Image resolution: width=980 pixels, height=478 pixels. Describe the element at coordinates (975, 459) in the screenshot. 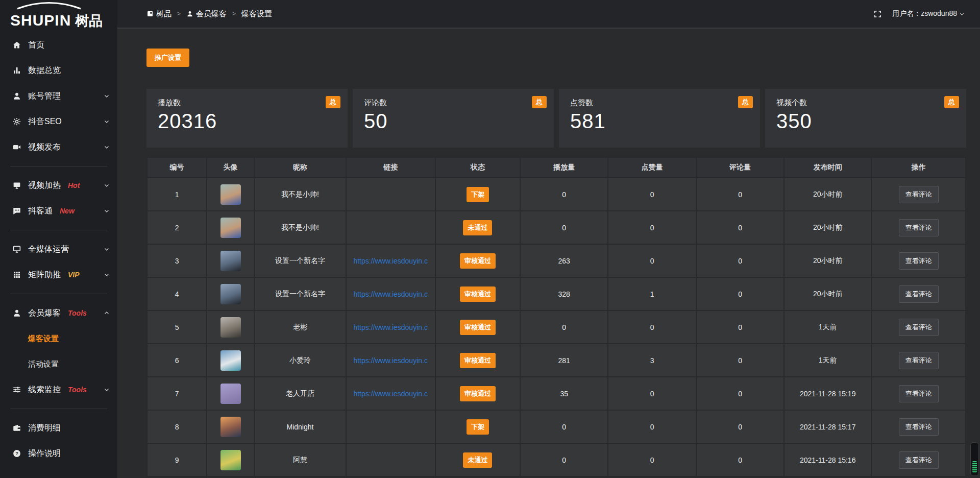

I see `page-scrollbar` at that location.